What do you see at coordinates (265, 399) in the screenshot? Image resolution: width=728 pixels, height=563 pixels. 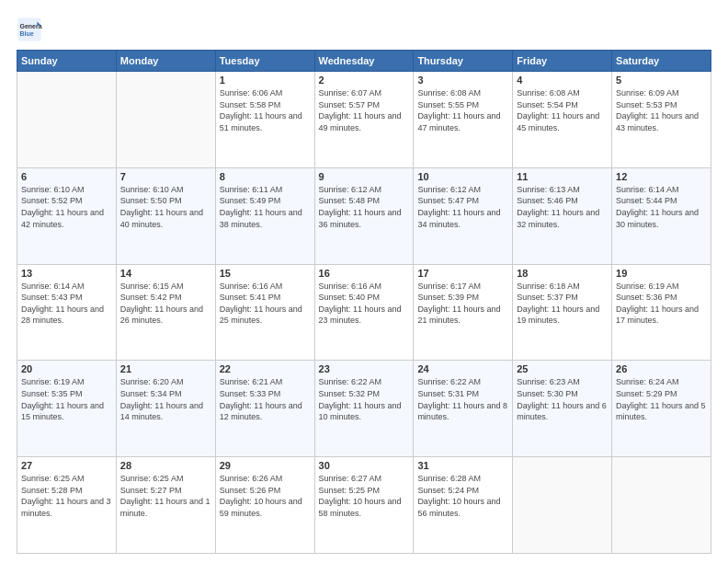 I see `day-info: Sunrise: 6:21 AM Sunset: 5:33 PM Dayligh…` at bounding box center [265, 399].